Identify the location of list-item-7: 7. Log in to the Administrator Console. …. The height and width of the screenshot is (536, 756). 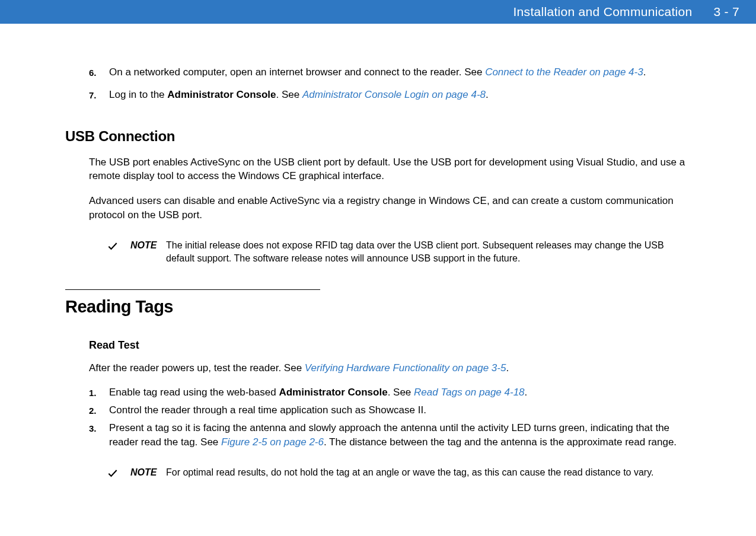
(390, 95).